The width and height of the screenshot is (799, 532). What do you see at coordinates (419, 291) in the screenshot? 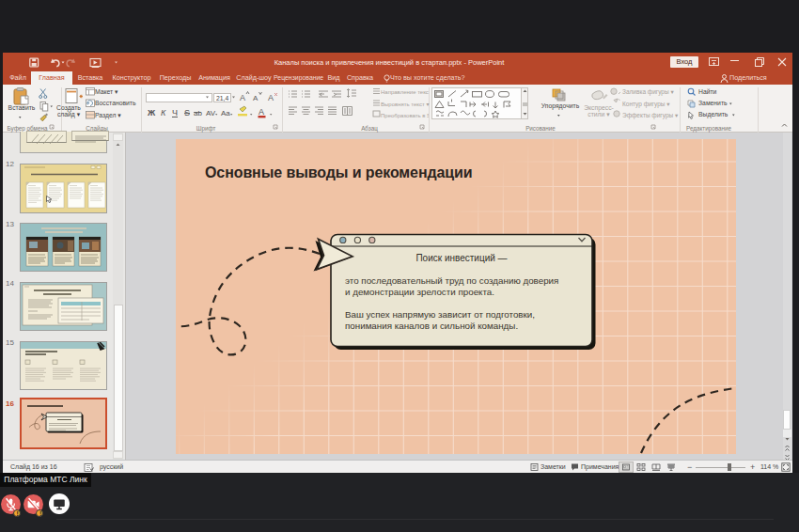
I see `svg-text:и демонстрации зрелости проект: и демонстрации зрелости проекта.` at bounding box center [419, 291].